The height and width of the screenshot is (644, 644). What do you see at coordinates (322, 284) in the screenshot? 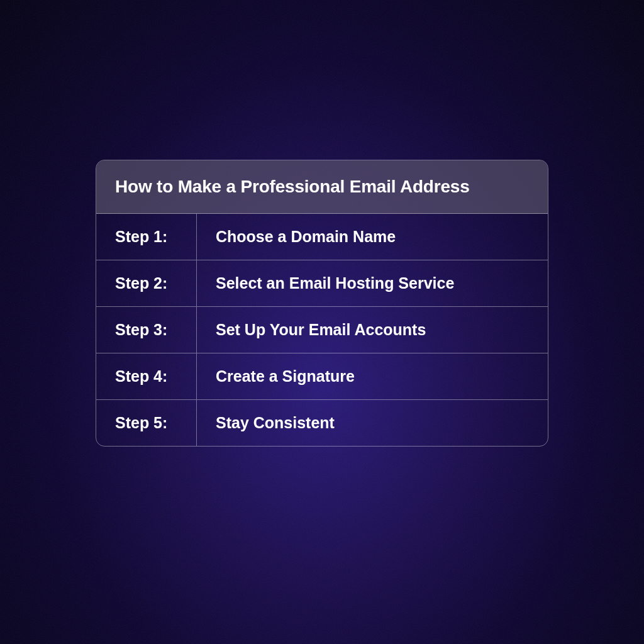
I see `table-row: Step 2: Select an Email Hosting Service` at bounding box center [322, 284].